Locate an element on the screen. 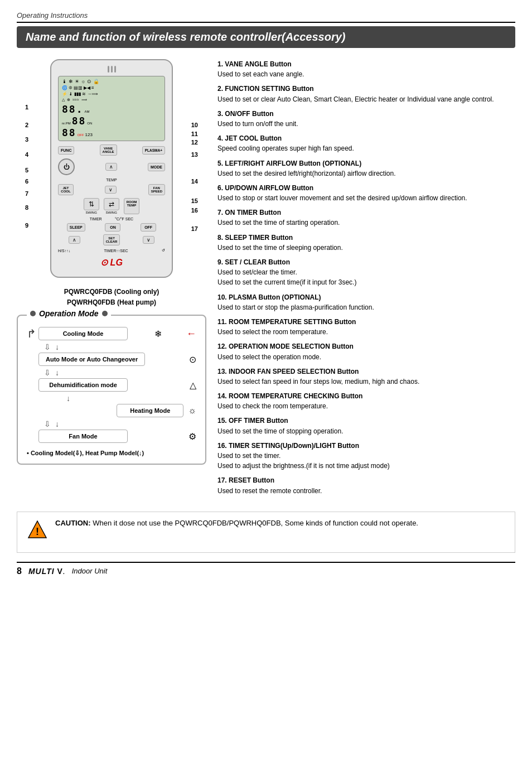 Image resolution: width=532 pixels, height=781 pixels. item-11: 11. ROOM TEMPERATURE SETTING Button Used… is located at coordinates (366, 327).